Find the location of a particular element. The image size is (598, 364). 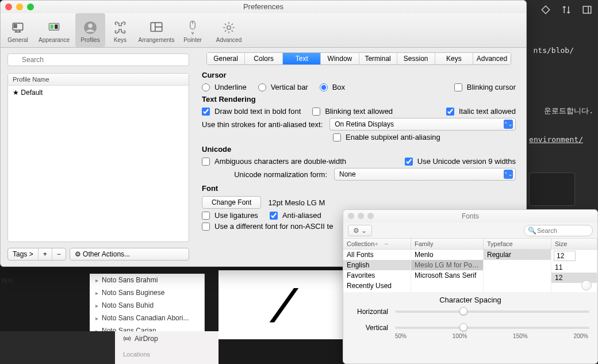

size-color-well is located at coordinates (586, 285).